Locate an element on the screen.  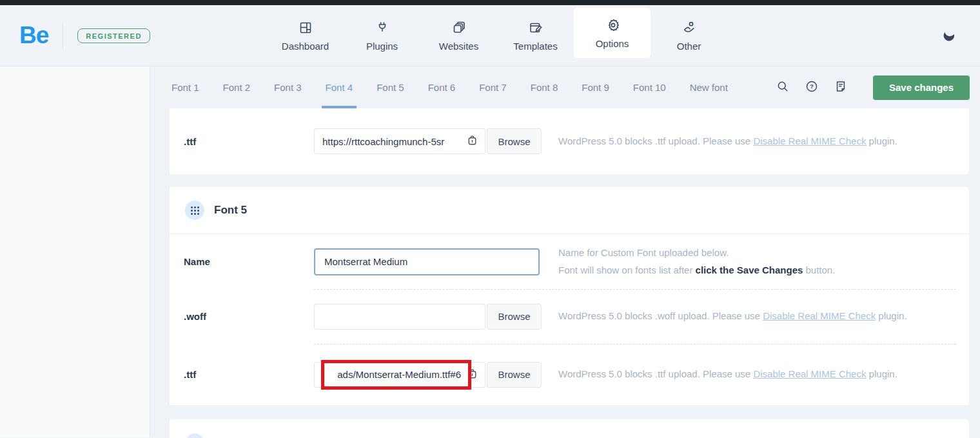
wp-admin-bar is located at coordinates (490, 3).